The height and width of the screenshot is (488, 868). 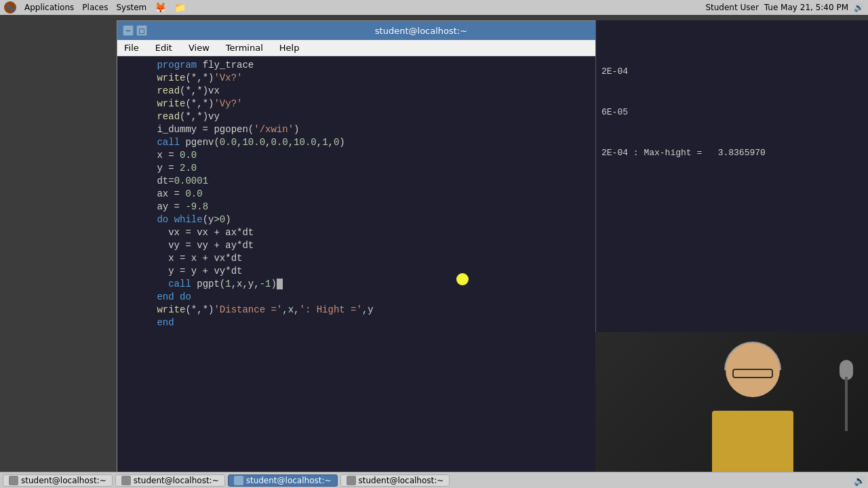 What do you see at coordinates (283, 481) in the screenshot?
I see `taskbar-tab-3: student@localhost:~` at bounding box center [283, 481].